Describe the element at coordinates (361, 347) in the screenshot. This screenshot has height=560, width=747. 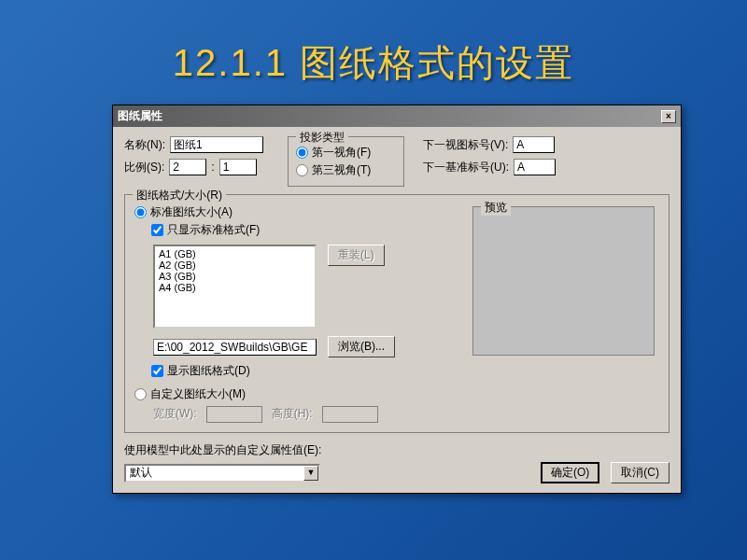
I see `browse-button: 浏览(B)...` at that location.